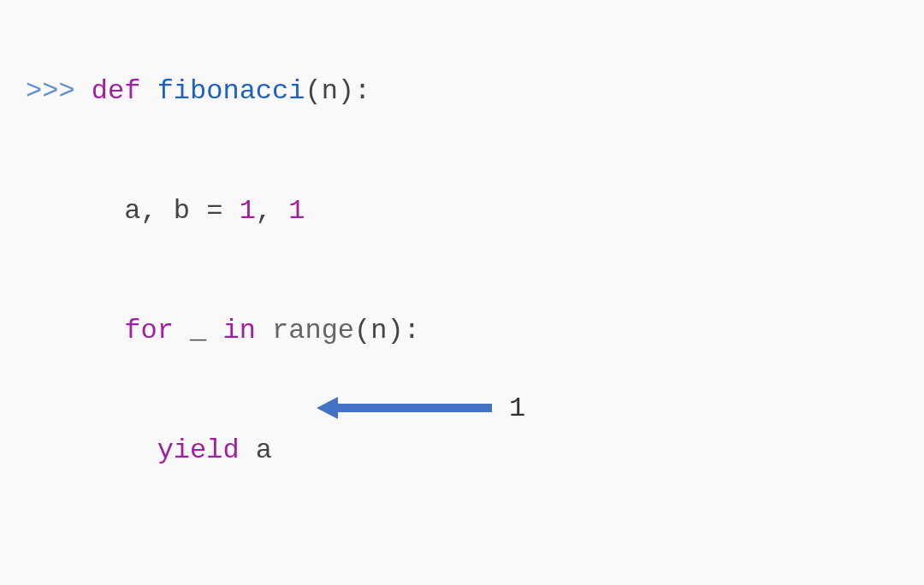 The height and width of the screenshot is (585, 924). I want to click on arrow-label: 1, so click(517, 409).